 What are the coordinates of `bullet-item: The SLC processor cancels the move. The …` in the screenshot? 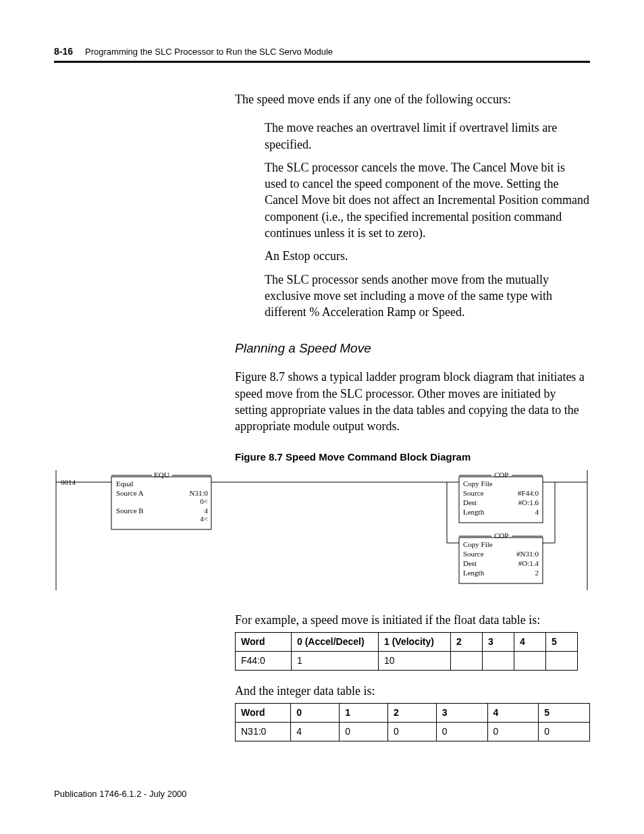 It's located at (427, 200).